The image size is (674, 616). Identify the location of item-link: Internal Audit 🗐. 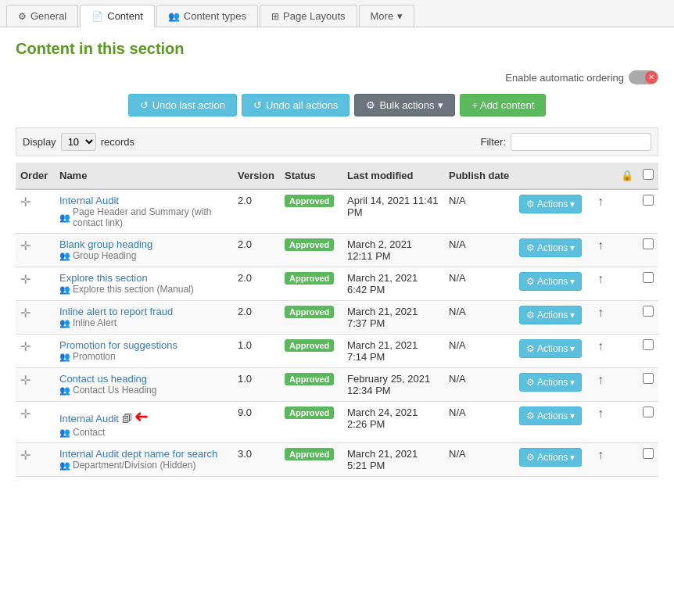
(95, 419).